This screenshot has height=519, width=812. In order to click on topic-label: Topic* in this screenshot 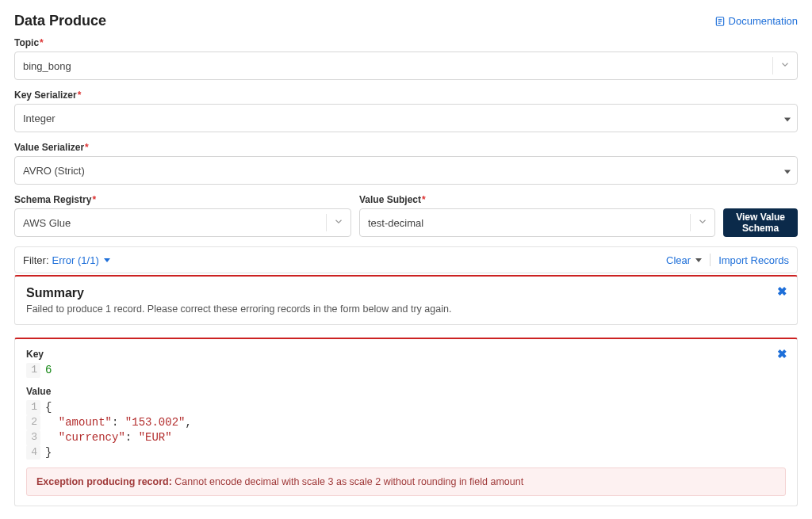, I will do `click(406, 43)`.